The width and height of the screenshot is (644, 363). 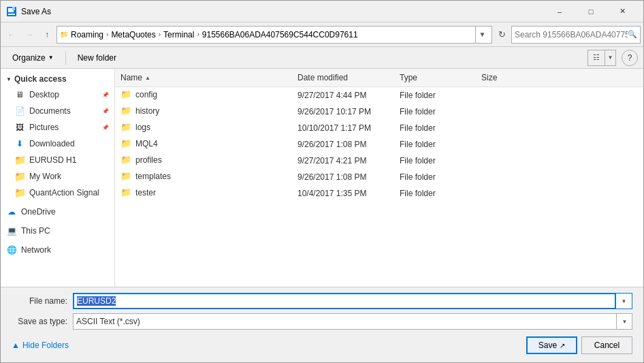 What do you see at coordinates (106, 95) in the screenshot?
I see `pin-icon: 📌` at bounding box center [106, 95].